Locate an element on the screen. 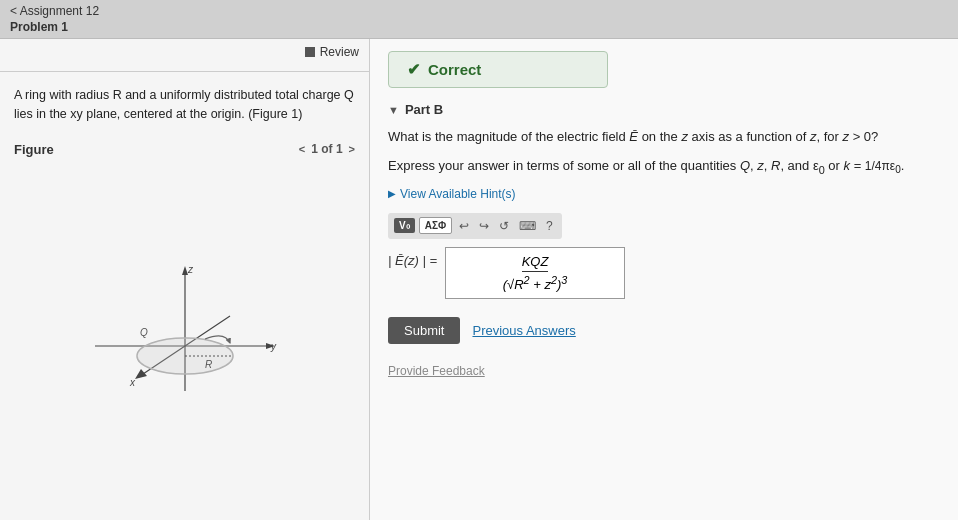 This screenshot has height=520, width=958. svg-text: R is located at coordinates (208, 364).